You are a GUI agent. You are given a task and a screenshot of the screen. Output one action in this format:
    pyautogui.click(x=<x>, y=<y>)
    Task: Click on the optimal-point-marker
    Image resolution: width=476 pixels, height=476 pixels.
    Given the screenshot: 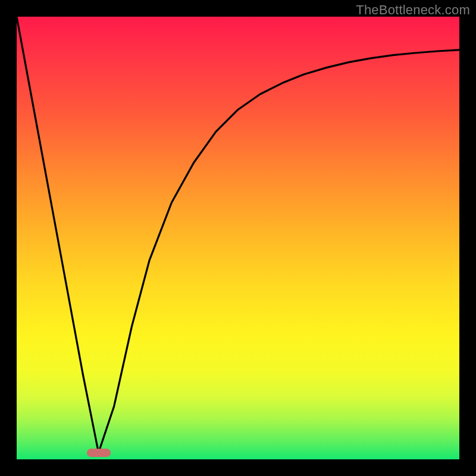 What is the action you would take?
    pyautogui.click(x=99, y=453)
    